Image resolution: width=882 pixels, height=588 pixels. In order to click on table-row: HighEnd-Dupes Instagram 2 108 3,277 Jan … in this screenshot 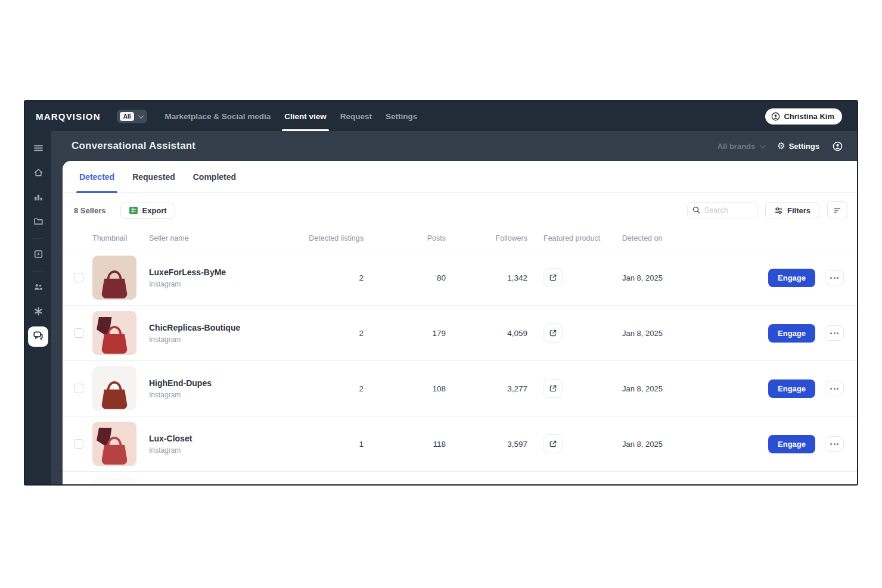, I will do `click(460, 388)`.